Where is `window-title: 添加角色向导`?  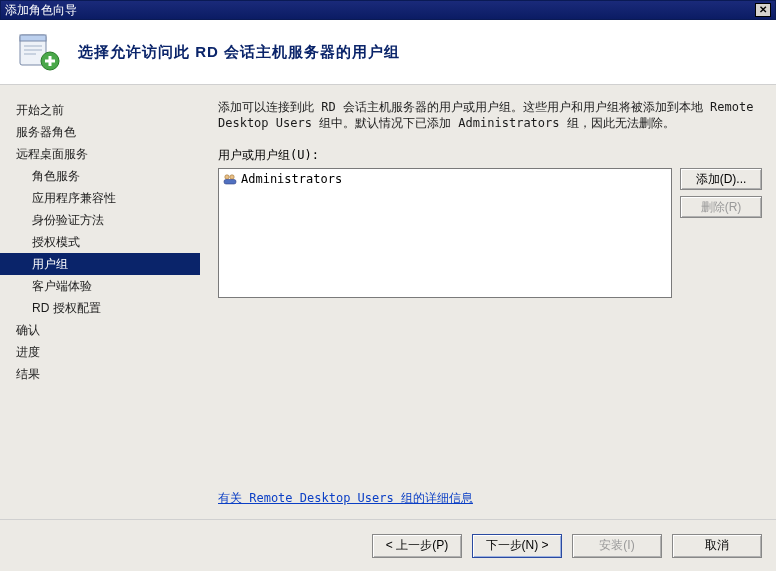 window-title: 添加角色向导 is located at coordinates (41, 10).